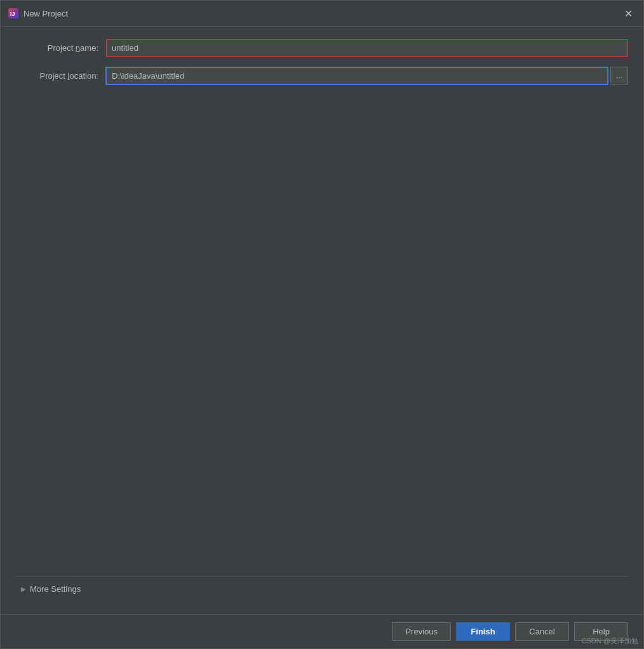 The width and height of the screenshot is (644, 649). Describe the element at coordinates (322, 589) in the screenshot. I see `more-settings-section: ▶ More Settings` at that location.